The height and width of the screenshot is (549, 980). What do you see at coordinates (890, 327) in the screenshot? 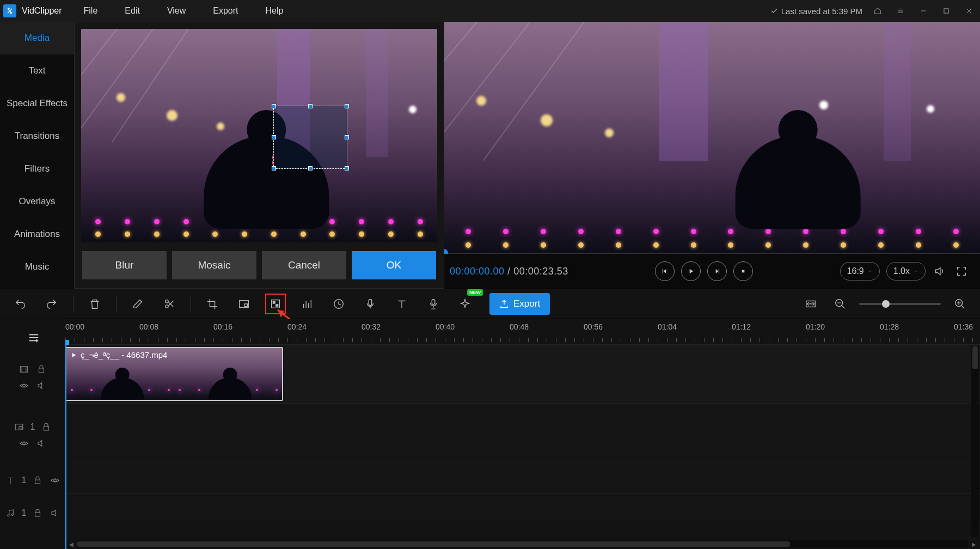
I see `ruler-tick: 01:28` at bounding box center [890, 327].